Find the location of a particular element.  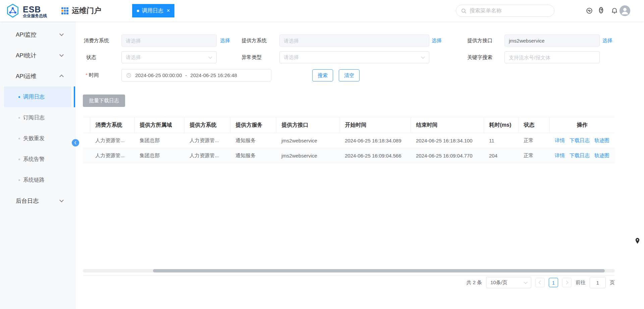

tab-call-log: 调用日志 × is located at coordinates (153, 11).